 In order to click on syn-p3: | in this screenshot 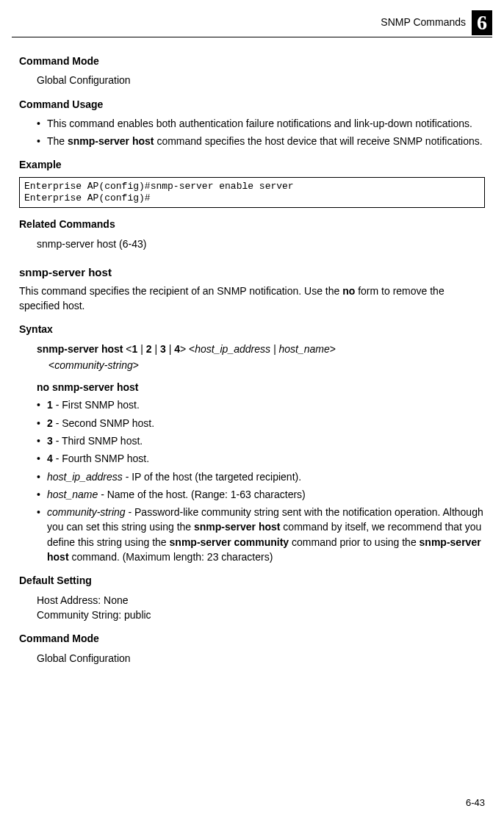, I will do `click(170, 349)`.